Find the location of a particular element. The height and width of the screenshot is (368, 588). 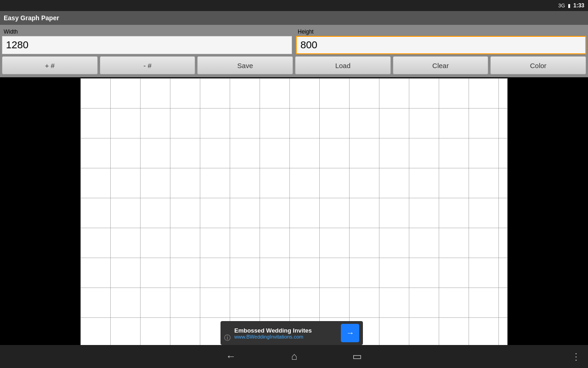

back-button: ← is located at coordinates (231, 356).